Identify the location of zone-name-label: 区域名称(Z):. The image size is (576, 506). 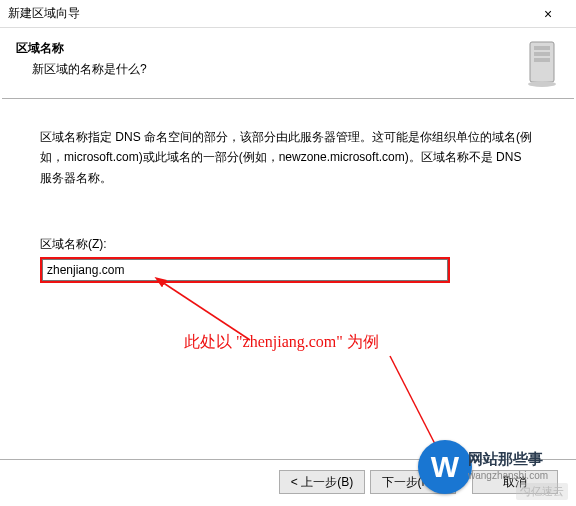
(288, 244).